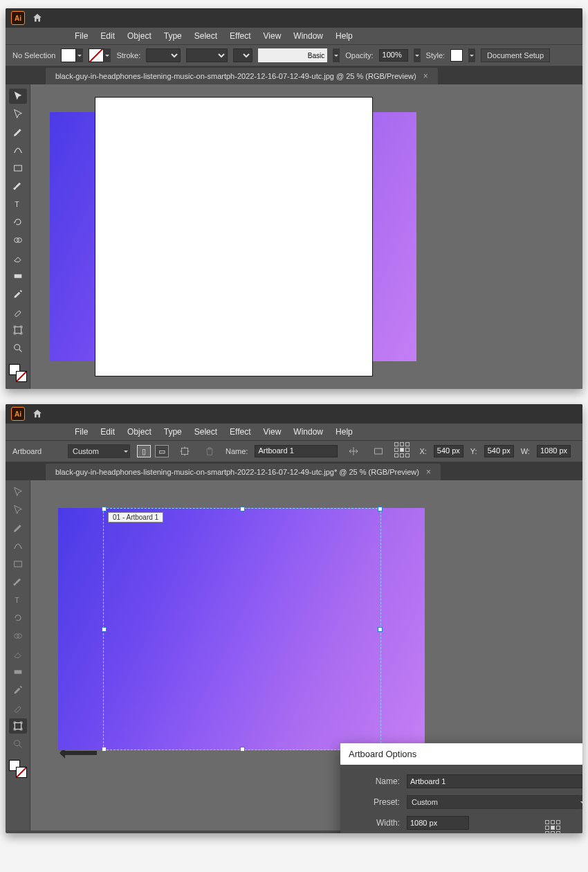 Image resolution: width=588 pixels, height=872 pixels. What do you see at coordinates (495, 802) in the screenshot?
I see `ao-preset-select: Custom` at bounding box center [495, 802].